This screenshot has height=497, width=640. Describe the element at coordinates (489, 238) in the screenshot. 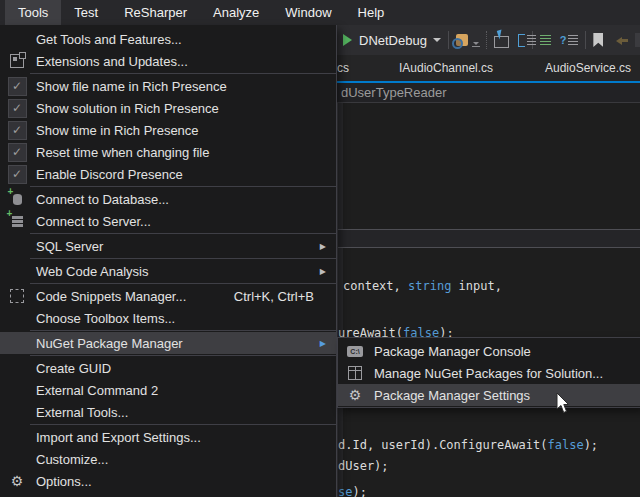

I see `collapsed-region` at that location.